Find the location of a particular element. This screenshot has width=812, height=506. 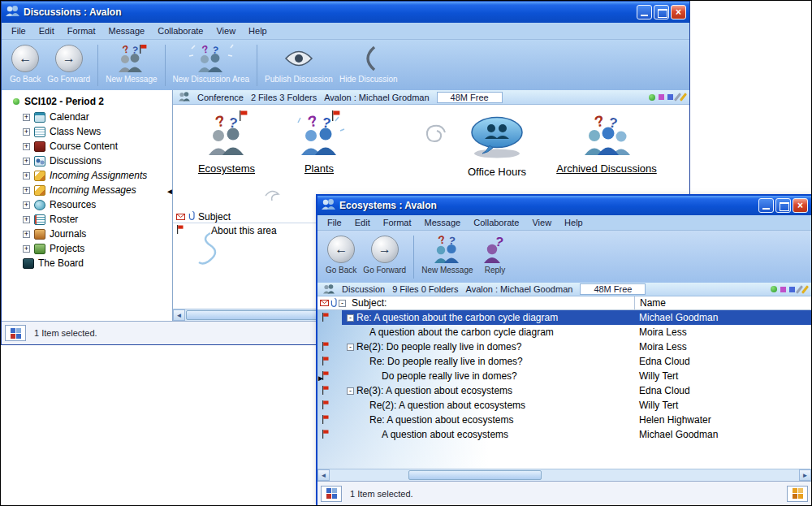

table-row: - Re: A question about the carbon cycle … is located at coordinates (564, 318).